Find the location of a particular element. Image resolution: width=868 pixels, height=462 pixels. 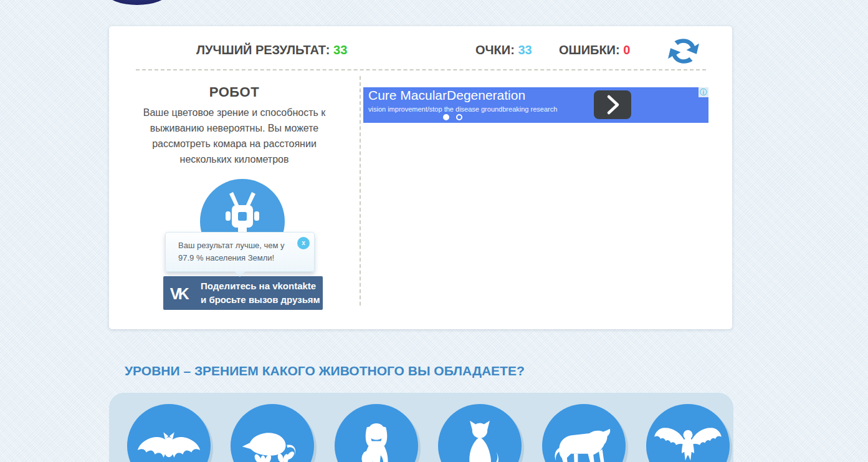

level-icon-eagle is located at coordinates (688, 433).